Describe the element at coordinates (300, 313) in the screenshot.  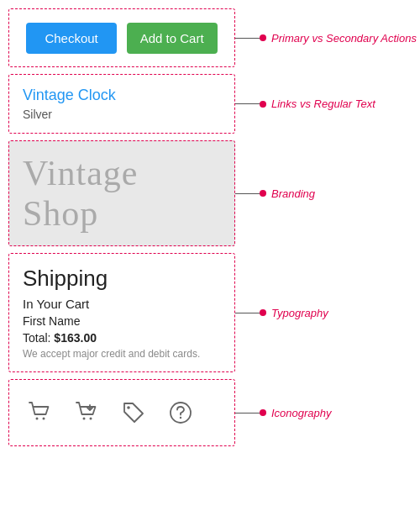
I see `annotation-text-typography: Typography` at that location.